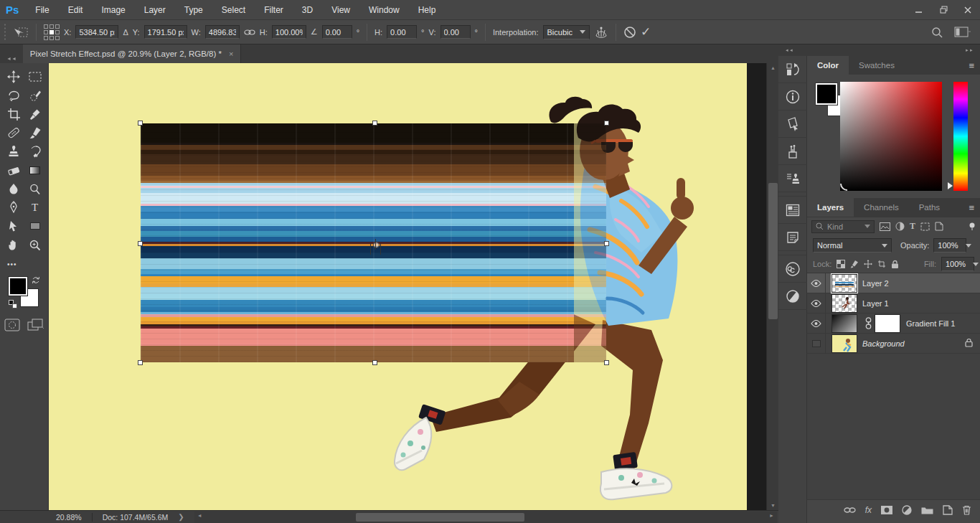 Image resolution: width=980 pixels, height=523 pixels. What do you see at coordinates (11, 57) in the screenshot?
I see `collapse-arrows-icon: ◄◄` at bounding box center [11, 57].